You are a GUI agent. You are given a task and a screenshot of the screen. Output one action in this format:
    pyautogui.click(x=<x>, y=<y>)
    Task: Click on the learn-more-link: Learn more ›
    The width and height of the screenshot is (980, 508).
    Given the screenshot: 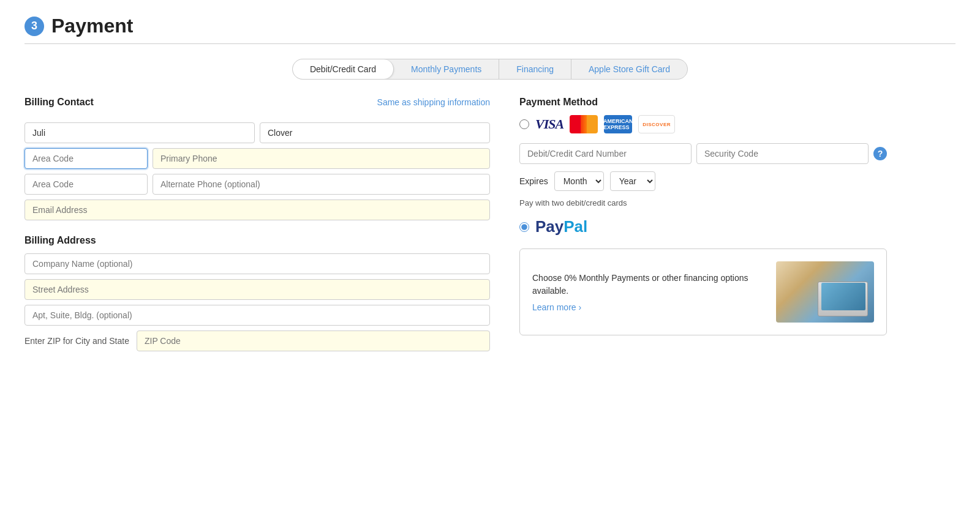 What is the action you would take?
    pyautogui.click(x=557, y=307)
    